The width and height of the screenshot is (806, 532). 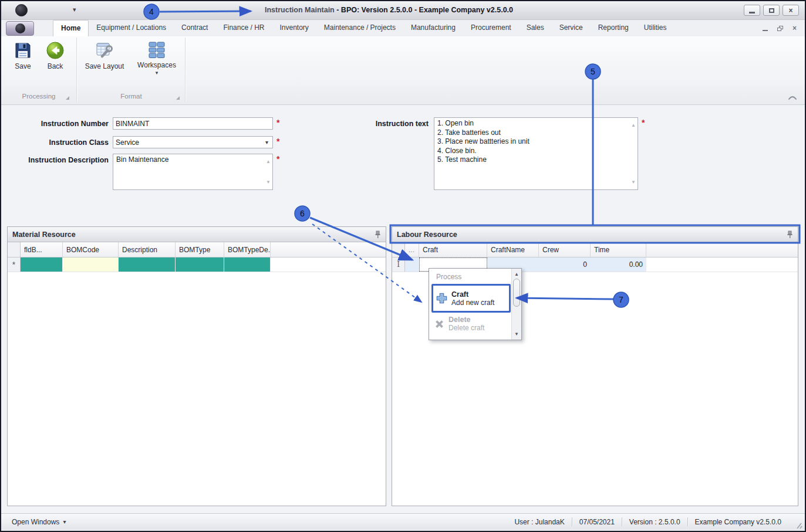 I want to click on save-button: Save, so click(x=23, y=55).